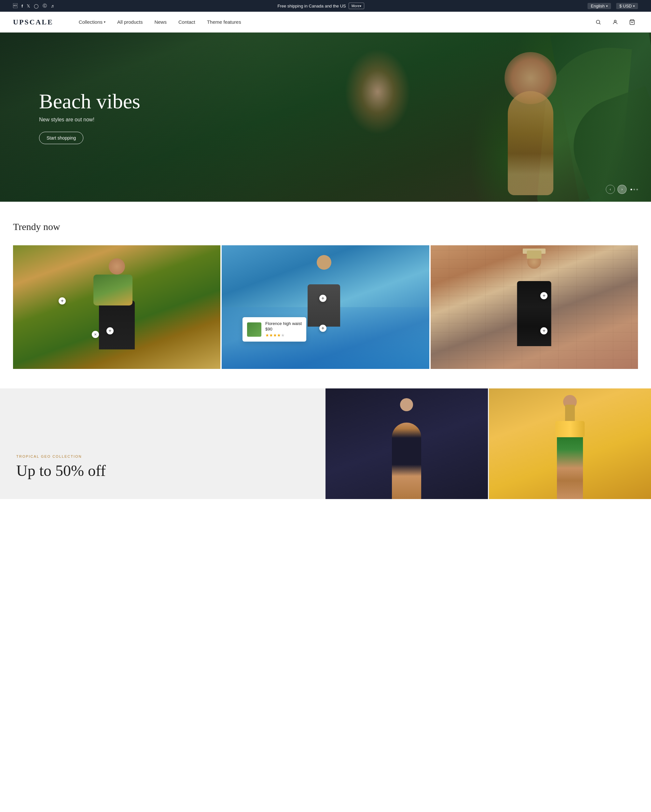  I want to click on hotspot-3b, so click(544, 331).